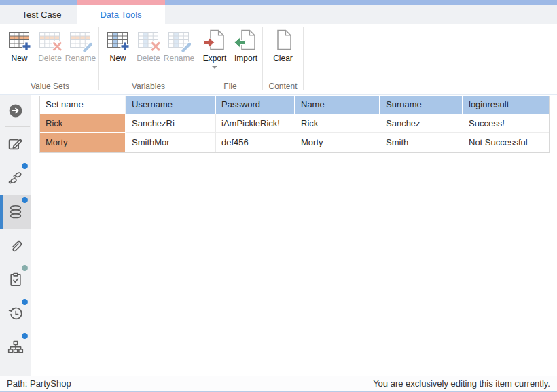  Describe the element at coordinates (278, 384) in the screenshot. I see `status-bar: Path: PartyShop You are exclusively edit…` at that location.